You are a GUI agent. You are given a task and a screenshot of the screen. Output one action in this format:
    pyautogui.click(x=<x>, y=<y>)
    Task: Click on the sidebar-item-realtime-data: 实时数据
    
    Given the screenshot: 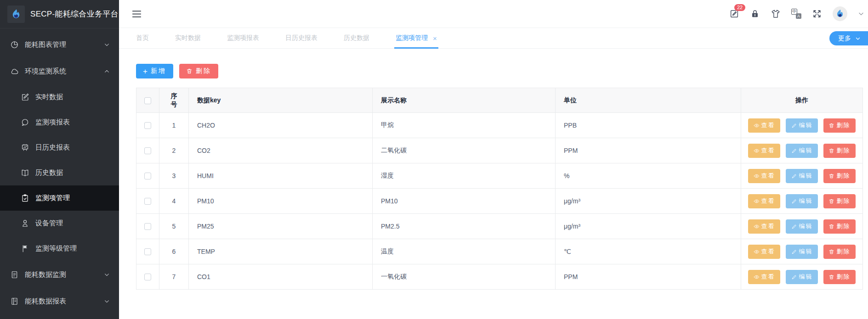 What is the action you would take?
    pyautogui.click(x=60, y=97)
    